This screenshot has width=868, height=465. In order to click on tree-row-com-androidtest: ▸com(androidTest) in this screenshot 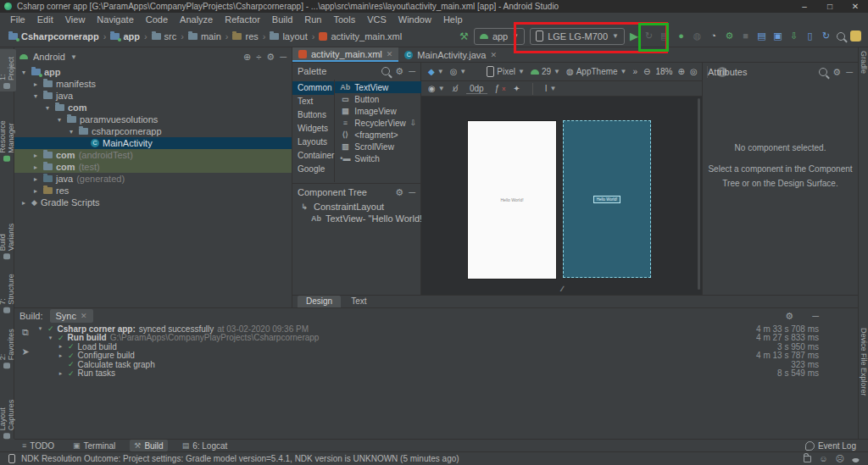, I will do `click(153, 155)`.